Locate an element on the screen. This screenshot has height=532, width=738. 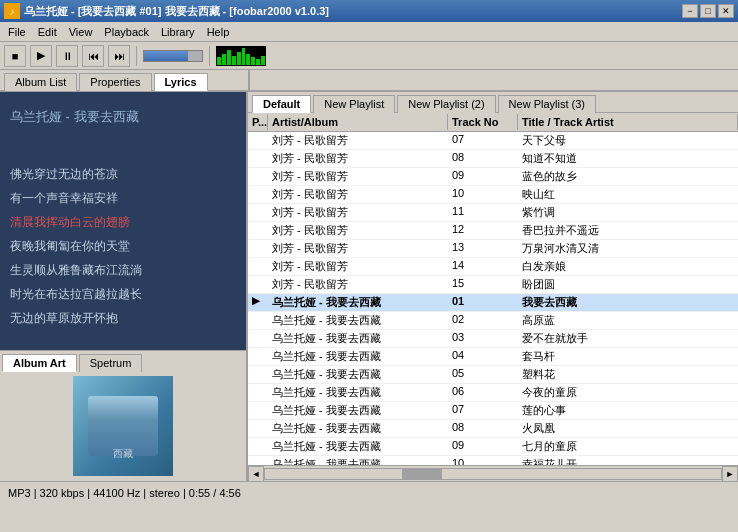
status-text: MP3 | 320 kbps | 44100 Hz | stereo | 0:5… is located at coordinates (124, 493).